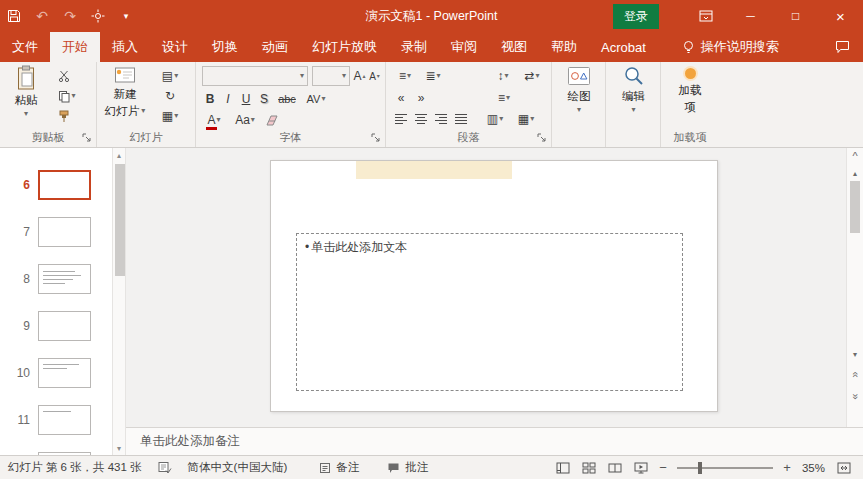 This screenshot has width=863, height=479. I want to click on tab-slideshow: 幻灯片放映, so click(344, 47).